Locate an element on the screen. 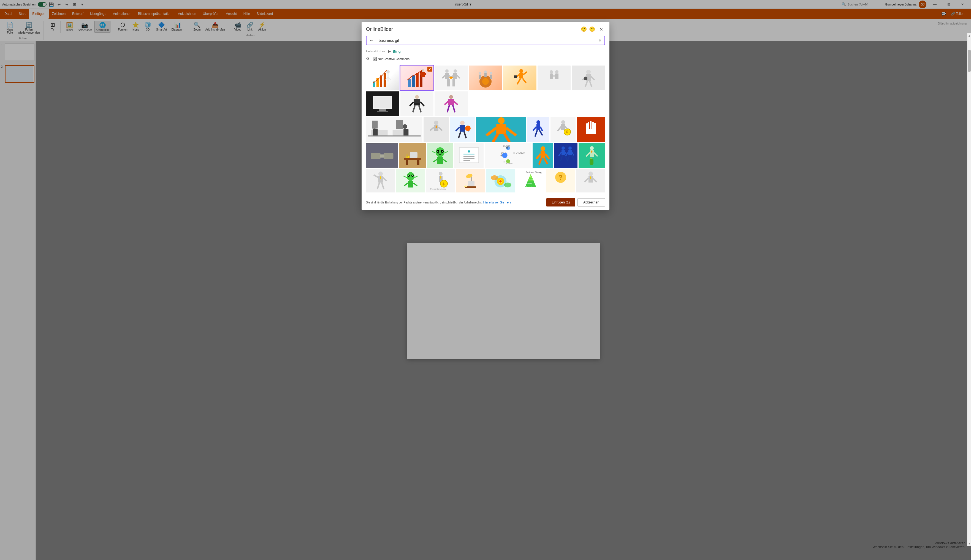  cc-label: Nur Creative Commons is located at coordinates (394, 59).